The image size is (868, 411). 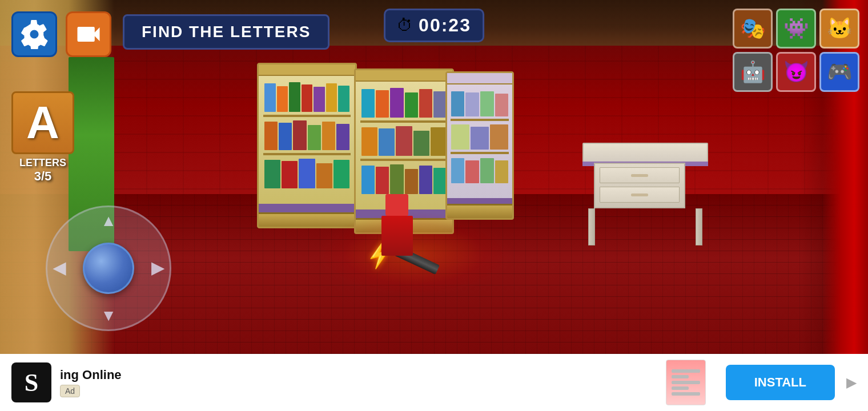 I want to click on avatars-grid: 🎭 👾 🐱 🤖 😈 🎮, so click(x=796, y=50).